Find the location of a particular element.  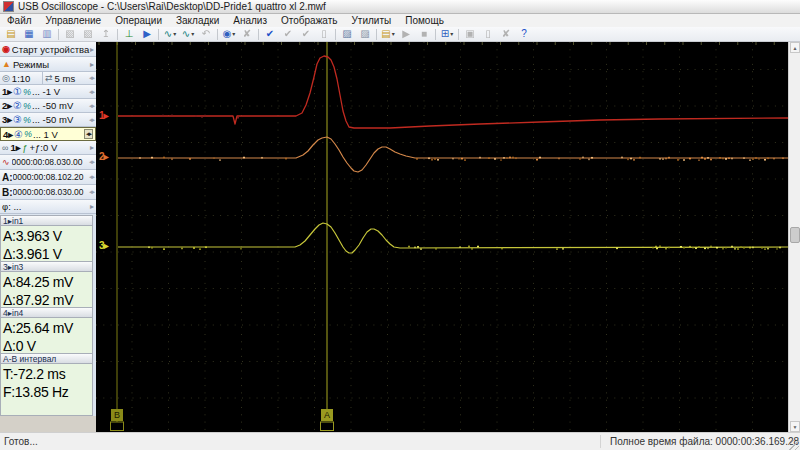

title-bar: USB Oscilloscope - C:\Users\Rai\Desktop\… is located at coordinates (400, 7).